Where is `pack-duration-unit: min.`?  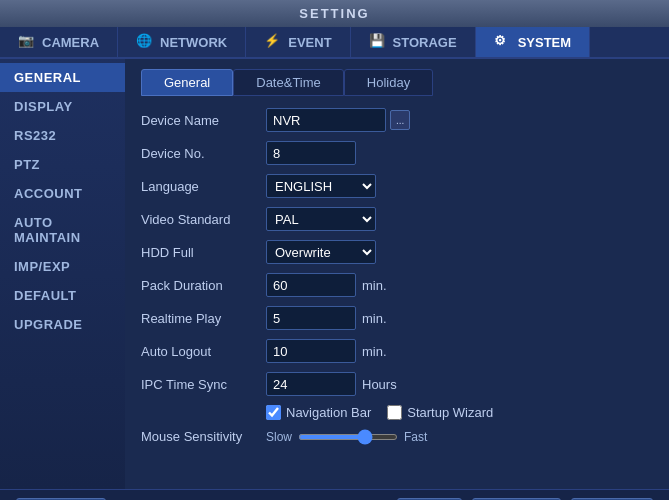
pack-duration-unit: min. is located at coordinates (374, 286).